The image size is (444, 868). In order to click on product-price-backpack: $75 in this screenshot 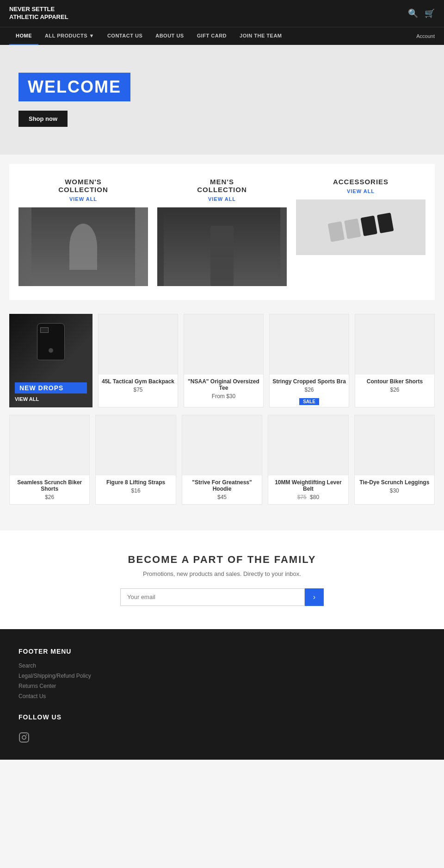, I will do `click(138, 391)`.